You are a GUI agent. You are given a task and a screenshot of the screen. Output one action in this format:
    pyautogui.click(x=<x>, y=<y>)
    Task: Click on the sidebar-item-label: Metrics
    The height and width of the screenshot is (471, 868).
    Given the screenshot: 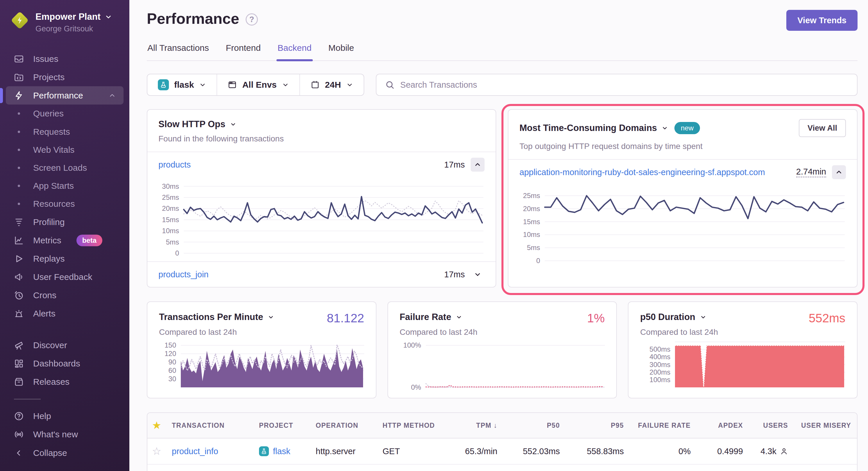 What is the action you would take?
    pyautogui.click(x=47, y=240)
    